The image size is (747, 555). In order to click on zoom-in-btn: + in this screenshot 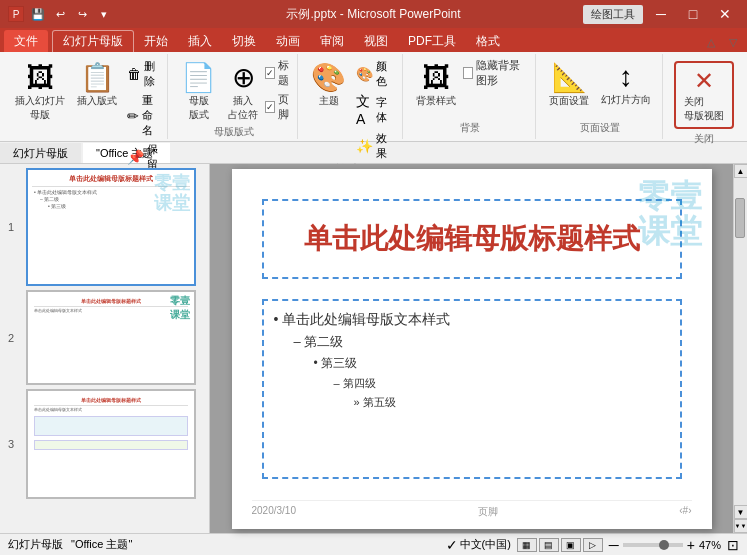, I will do `click(691, 545)`.